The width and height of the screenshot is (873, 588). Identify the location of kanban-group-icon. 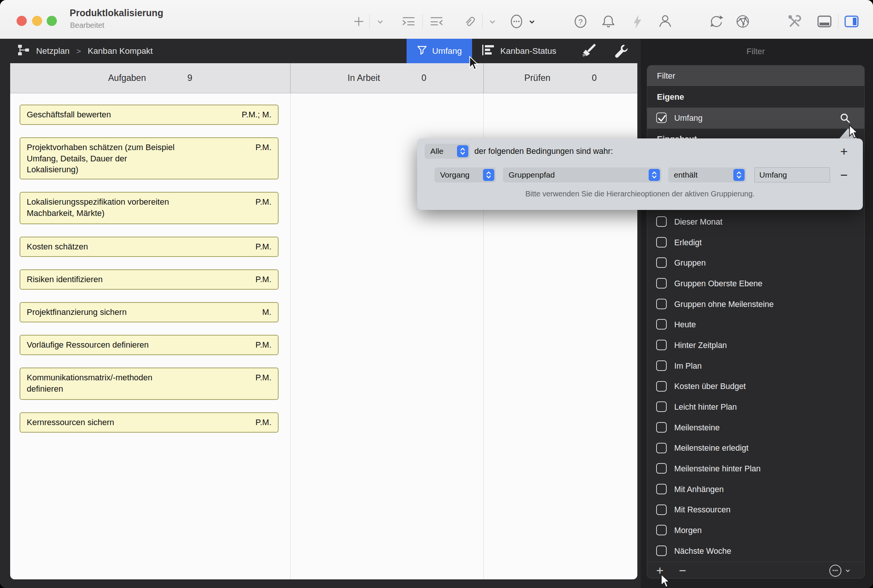
(488, 51).